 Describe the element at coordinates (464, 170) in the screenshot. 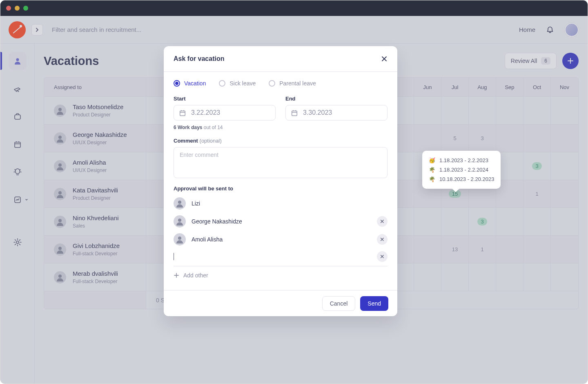

I see `tooltip-range: 1.18.2023 - 2.2.2024` at that location.